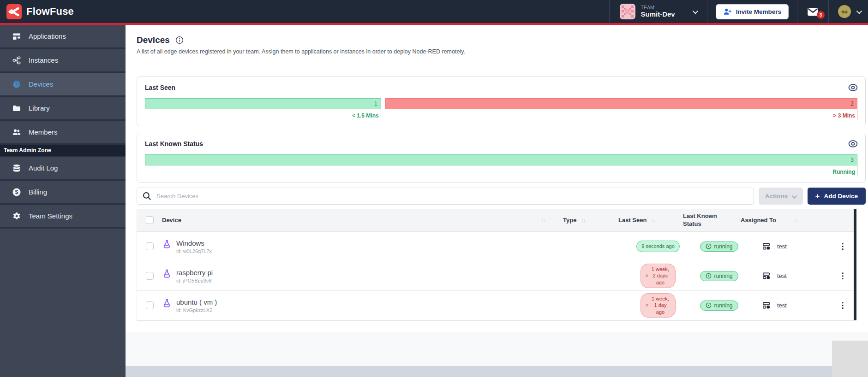 This screenshot has width=868, height=377. I want to click on gauge-segment-running: 3 Running, so click(501, 165).